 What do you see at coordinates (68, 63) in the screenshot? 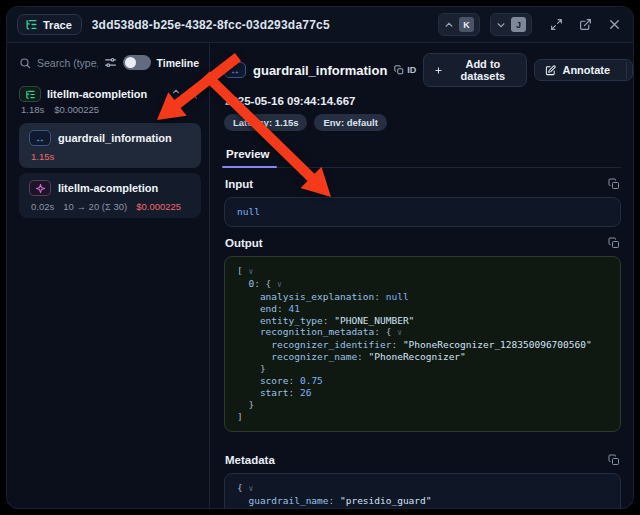
I see `search-input: Search (type, titl` at bounding box center [68, 63].